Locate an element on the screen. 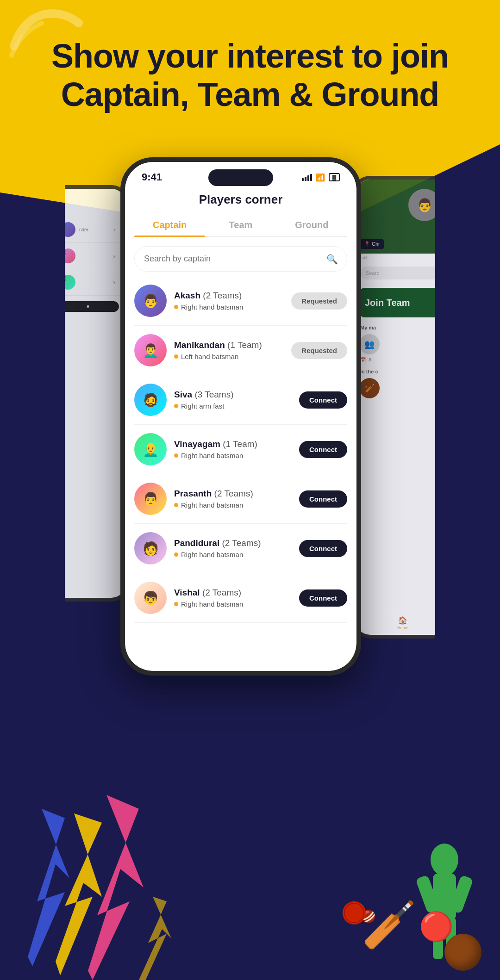 This screenshot has width=500, height=980. join-team-card: Join Team is located at coordinates (403, 303).